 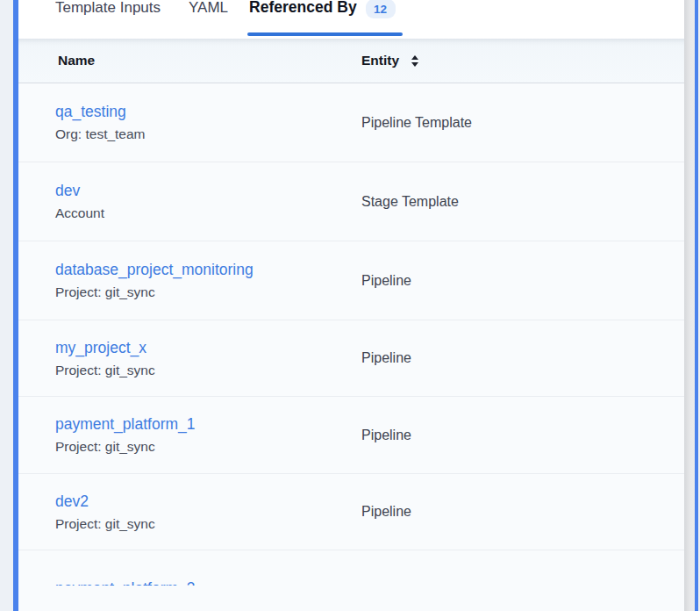 I want to click on column-header-name: Name, so click(x=210, y=61).